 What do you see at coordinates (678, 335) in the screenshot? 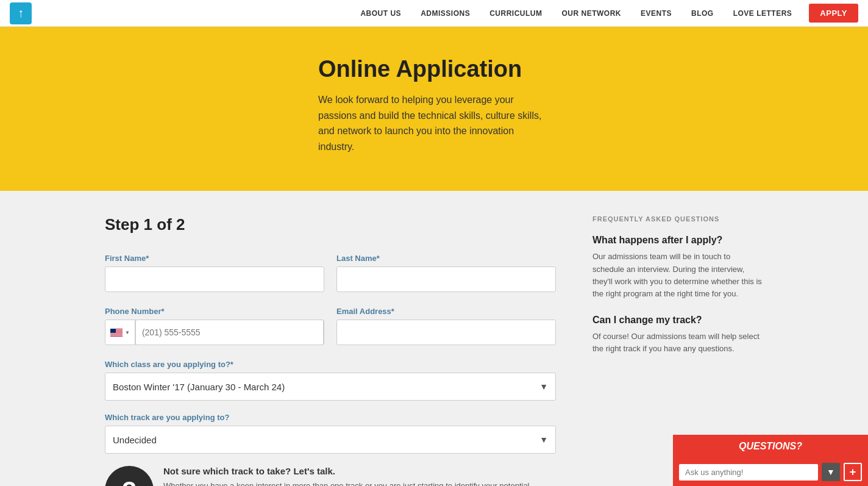
I see `faq-item-2: Can I change my track? Of course! Our ad…` at bounding box center [678, 335].